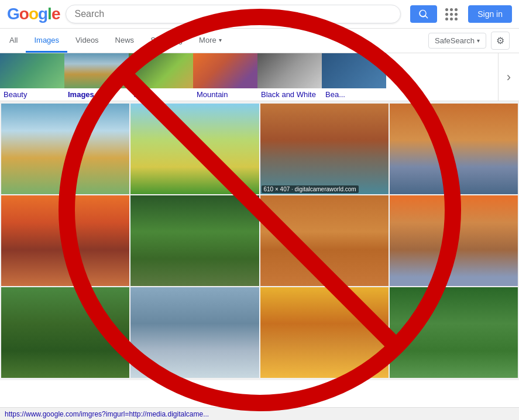 The image size is (519, 420). Describe the element at coordinates (508, 77) in the screenshot. I see `category-next-button: ›` at that location.